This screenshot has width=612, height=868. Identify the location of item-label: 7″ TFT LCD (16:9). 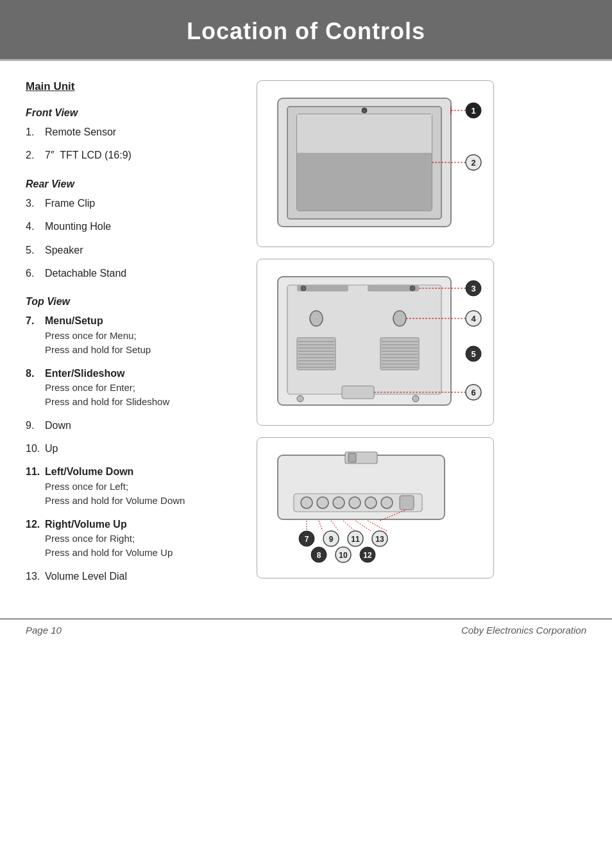
(89, 155).